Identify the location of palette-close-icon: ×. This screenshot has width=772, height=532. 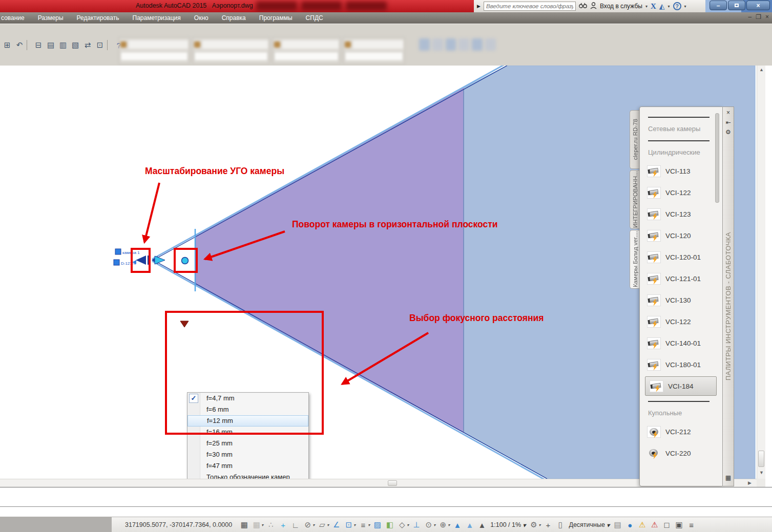
(728, 114).